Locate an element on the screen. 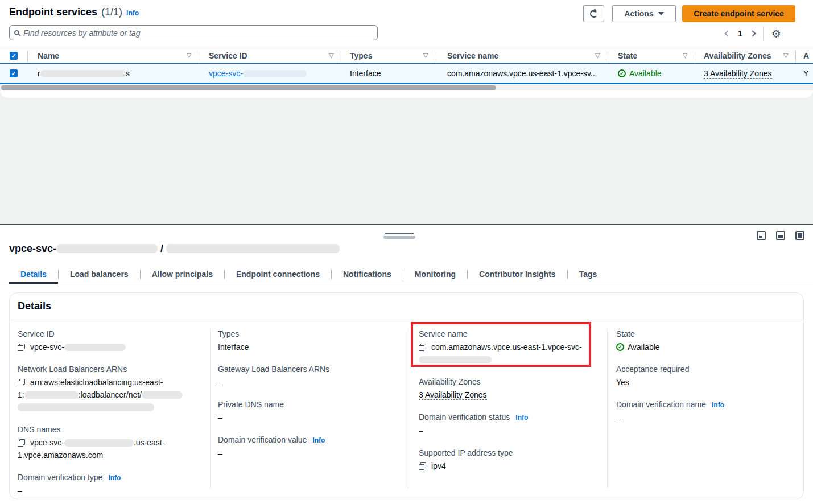 This screenshot has height=504, width=813. pager-divider is located at coordinates (764, 34).